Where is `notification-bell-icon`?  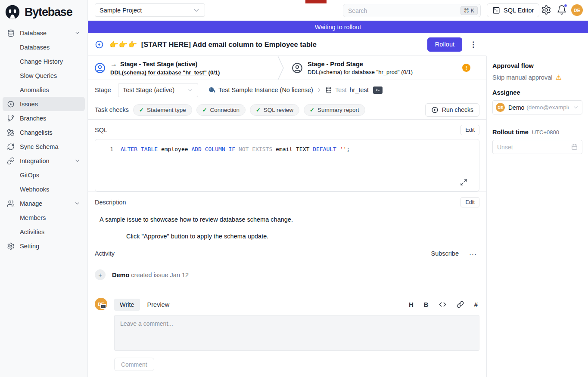
notification-bell-icon is located at coordinates (562, 10).